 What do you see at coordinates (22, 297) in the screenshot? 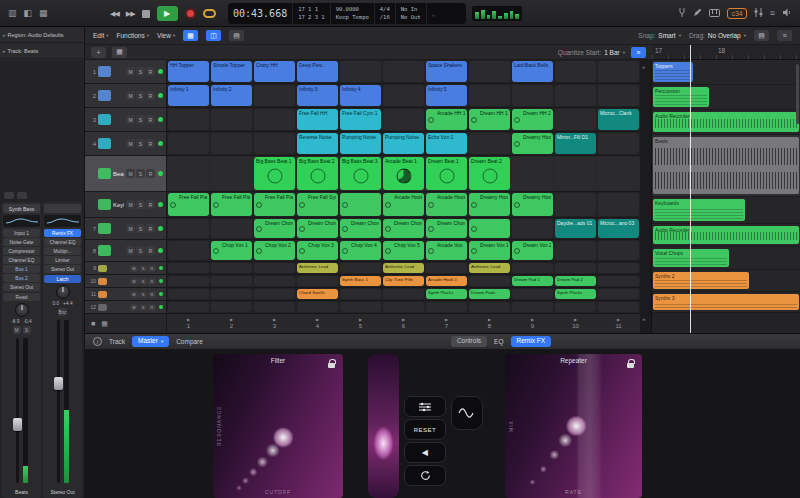
I see `automation-mode-button: Read` at bounding box center [22, 297].